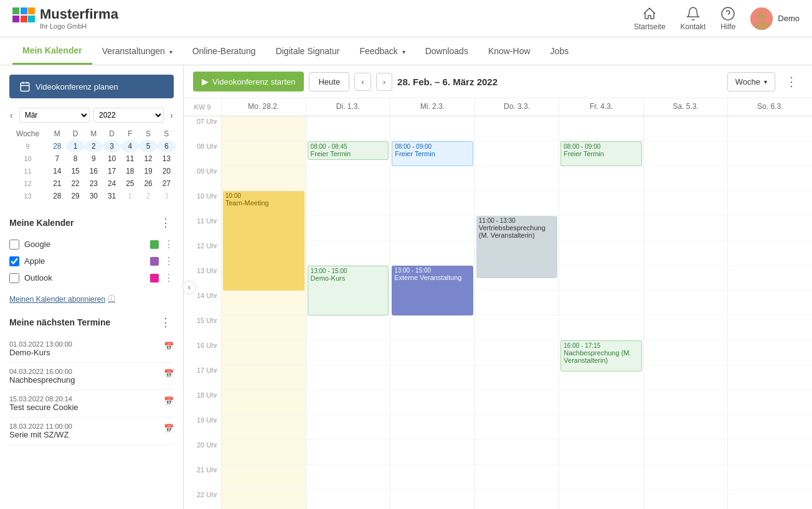 The height and width of the screenshot is (509, 812). Describe the element at coordinates (432, 312) in the screenshot. I see `day-column-2: 08:00 - 09:00Freier Termin13:00 - 15:00E…` at that location.